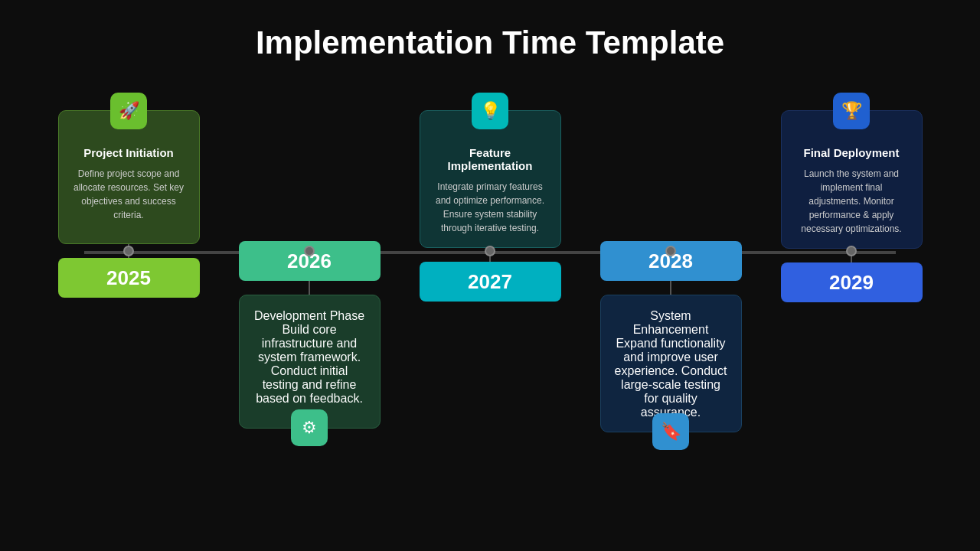  What do you see at coordinates (490, 282) in the screenshot?
I see `year-bar-2027: 2027` at bounding box center [490, 282].